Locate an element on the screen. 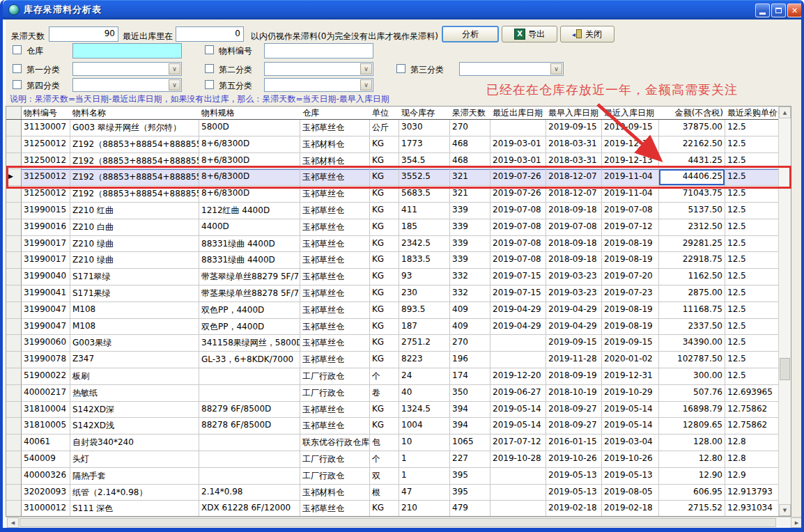  table-cell: 71043.75 is located at coordinates (693, 194).